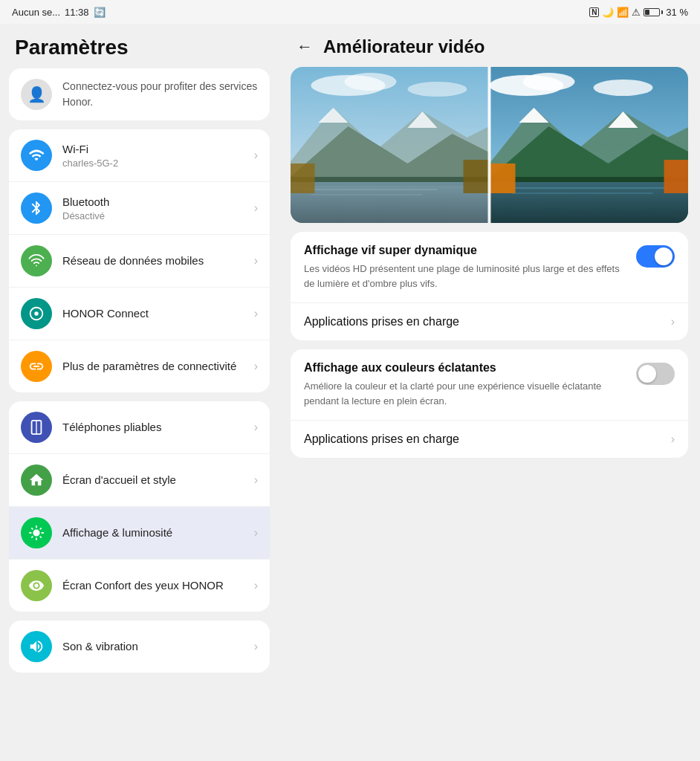 The image size is (700, 761). What do you see at coordinates (465, 368) in the screenshot?
I see `vibrant-display-title: Affichage aux couleurs éclatantes` at bounding box center [465, 368].